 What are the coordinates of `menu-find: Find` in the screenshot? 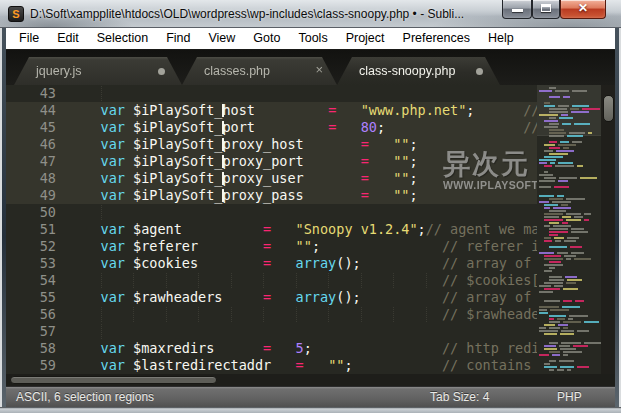 It's located at (178, 39).